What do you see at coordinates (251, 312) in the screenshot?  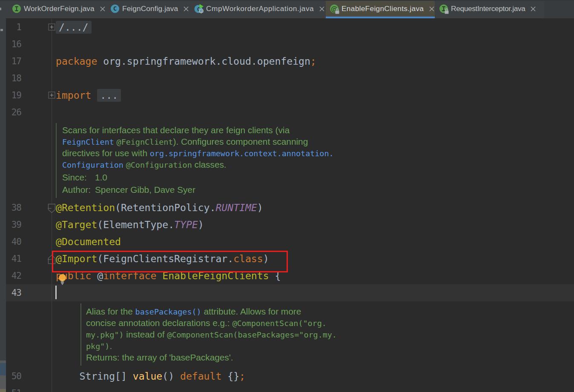 I see `javadoc-text: attribute. Allows for more` at bounding box center [251, 312].